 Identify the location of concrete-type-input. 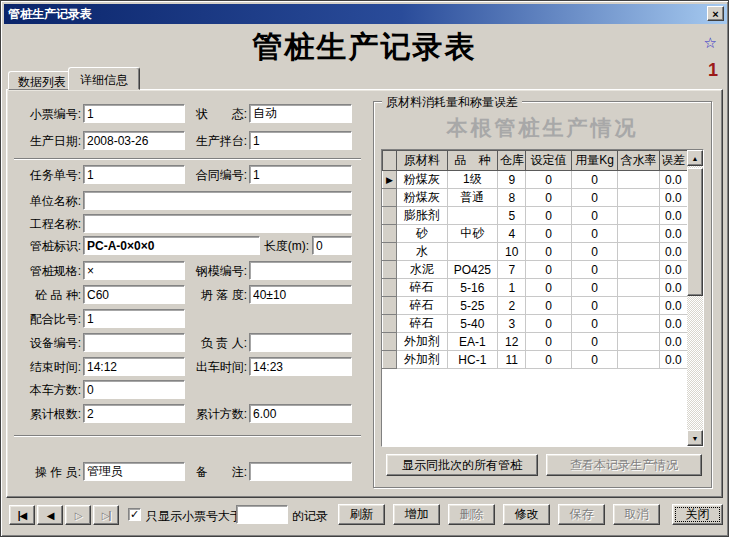
(134, 294).